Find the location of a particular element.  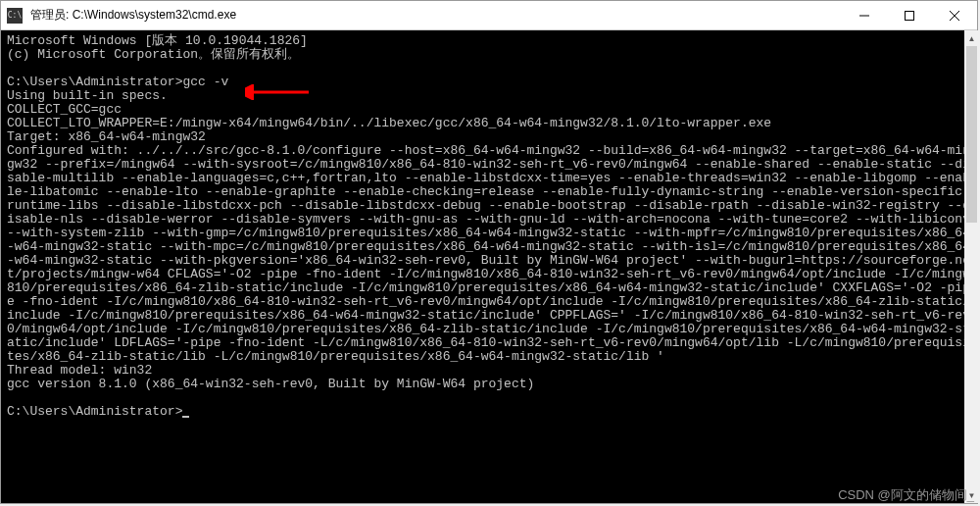

maximize-icon is located at coordinates (909, 16).